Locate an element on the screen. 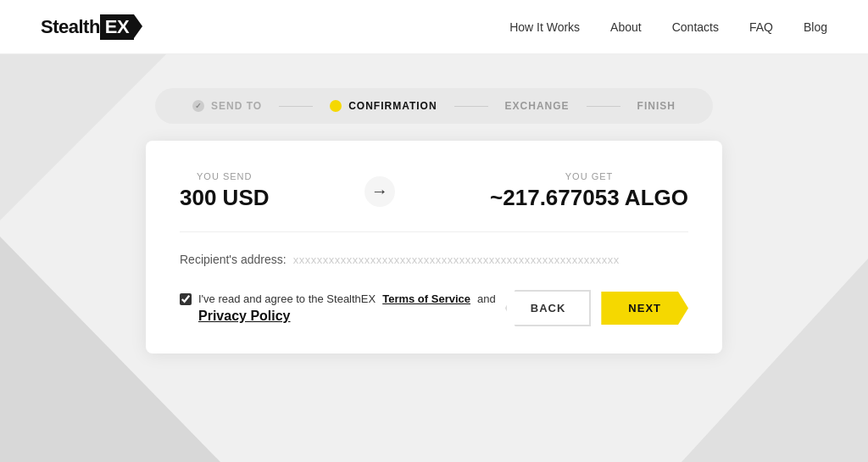  step-confirmation: CONFIRMATION is located at coordinates (383, 106).